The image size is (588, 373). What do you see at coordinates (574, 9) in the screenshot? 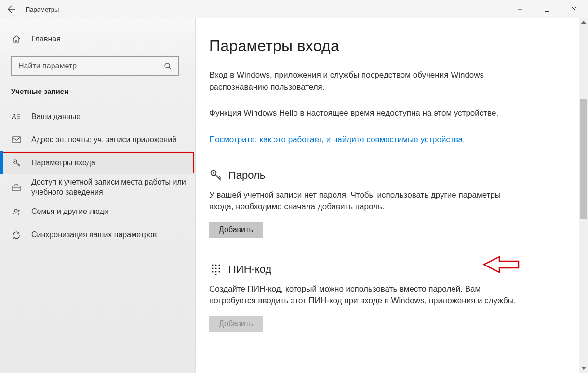
I see `close-icon` at bounding box center [574, 9].